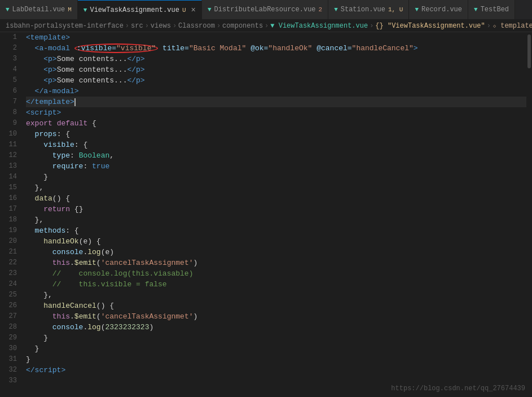 Image resolution: width=532 pixels, height=397 pixels. Describe the element at coordinates (8, 295) in the screenshot. I see `line-number-25: 25` at that location.